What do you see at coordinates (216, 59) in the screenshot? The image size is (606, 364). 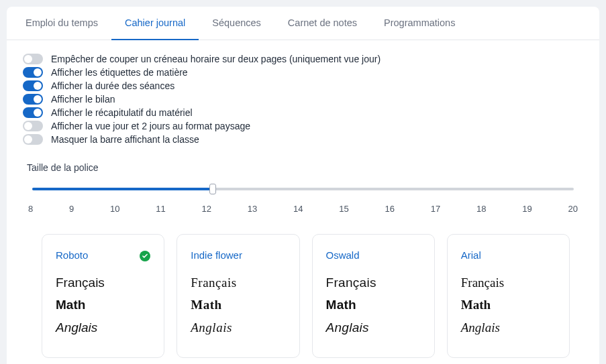 I see `toggle-label: Empêcher de couper un créneau horaire su…` at bounding box center [216, 59].